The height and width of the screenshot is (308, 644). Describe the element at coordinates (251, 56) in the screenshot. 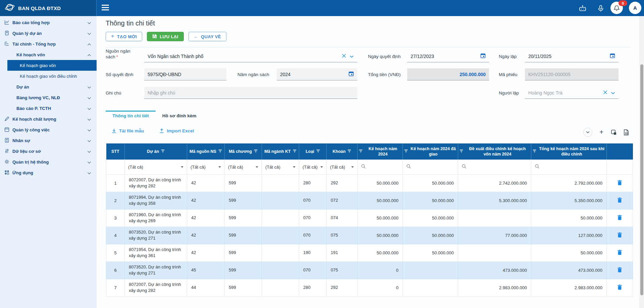

I see `field-nguon_ngan_sach: Vốn Ngân sách Thành phố` at that location.